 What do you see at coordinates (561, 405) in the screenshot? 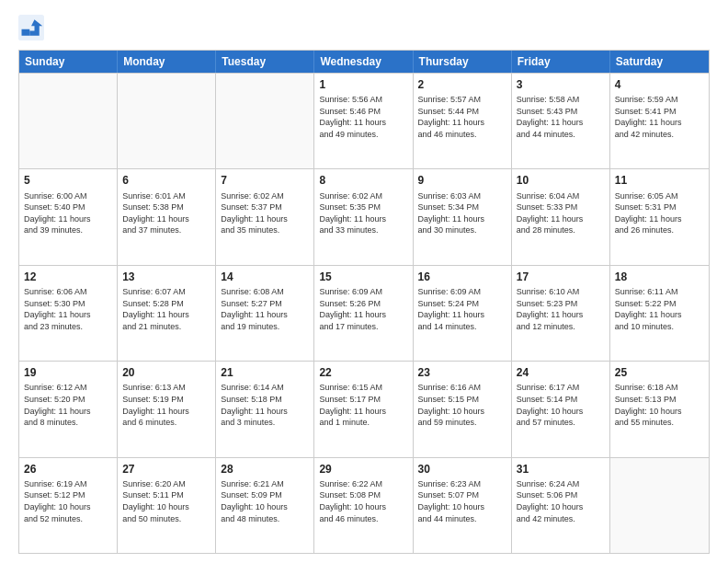
I see `day-info: Sunrise: 6:17 AMSunset: 5:14 PMDaylight:…` at bounding box center [561, 405].